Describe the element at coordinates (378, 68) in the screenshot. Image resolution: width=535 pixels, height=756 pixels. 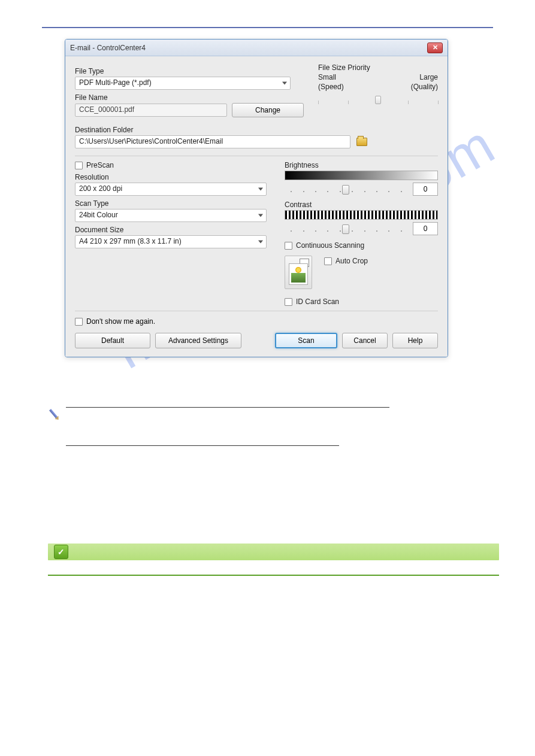
I see `file-size-priority-label: File Size Priority` at that location.